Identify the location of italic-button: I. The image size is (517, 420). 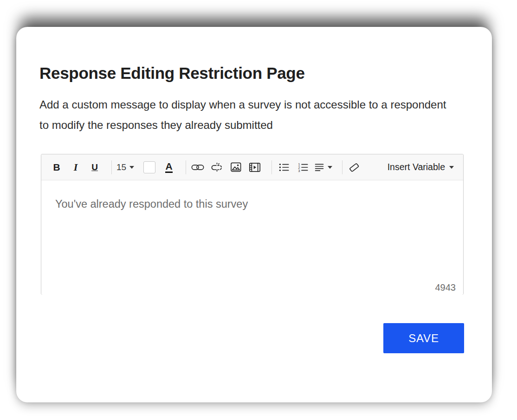
(76, 167).